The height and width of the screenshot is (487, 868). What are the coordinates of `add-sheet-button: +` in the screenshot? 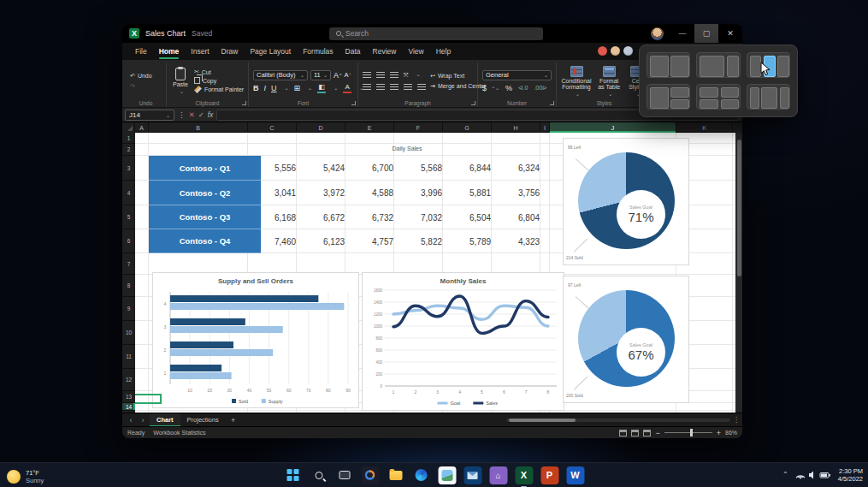 It's located at (233, 420).